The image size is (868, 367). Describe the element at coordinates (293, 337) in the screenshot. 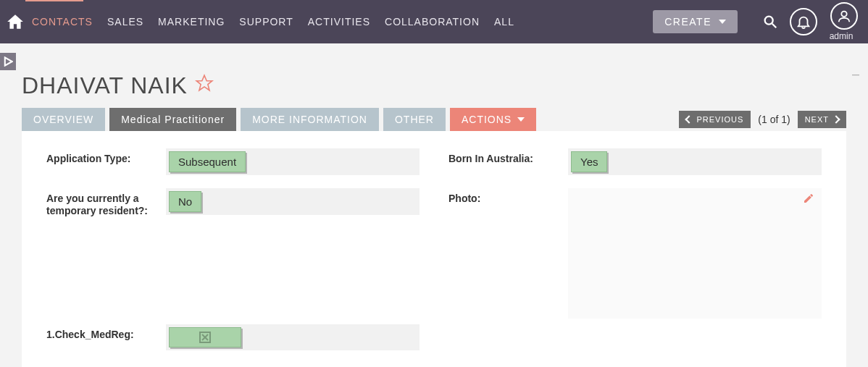

I see `value-area-check-medreg` at that location.